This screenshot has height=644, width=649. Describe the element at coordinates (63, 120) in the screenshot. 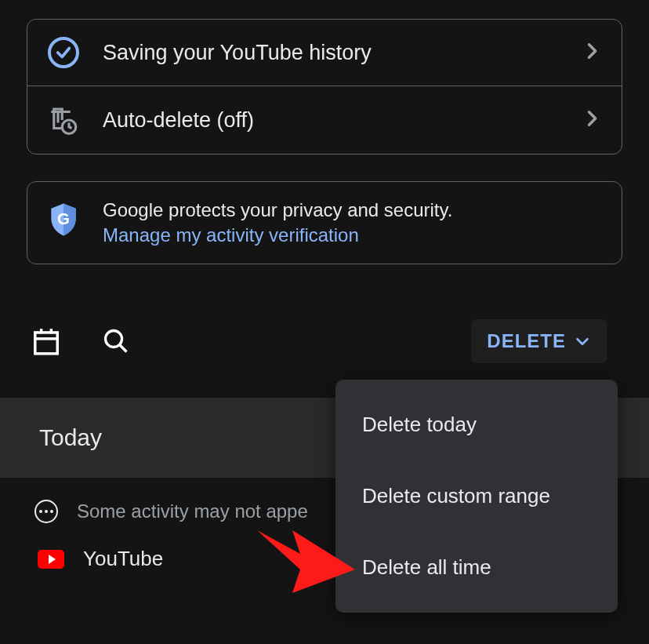

I see `auto-delete-icon` at that location.